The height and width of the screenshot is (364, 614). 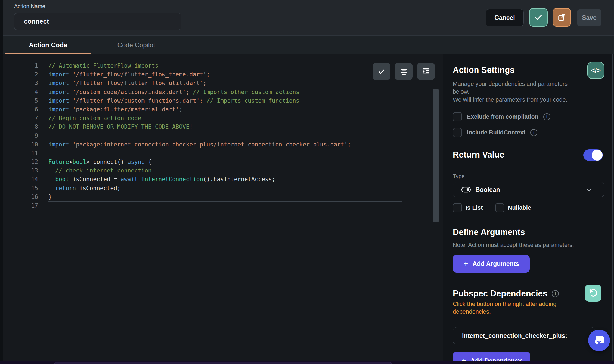 I want to click on is-list-label: Is List, so click(x=474, y=208).